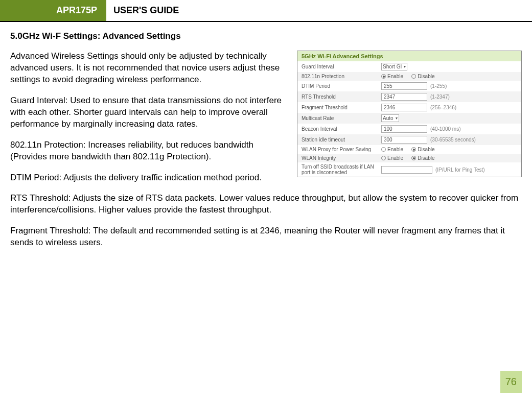  I want to click on row-guard-interval: Guard Interval Short GI, so click(409, 66).